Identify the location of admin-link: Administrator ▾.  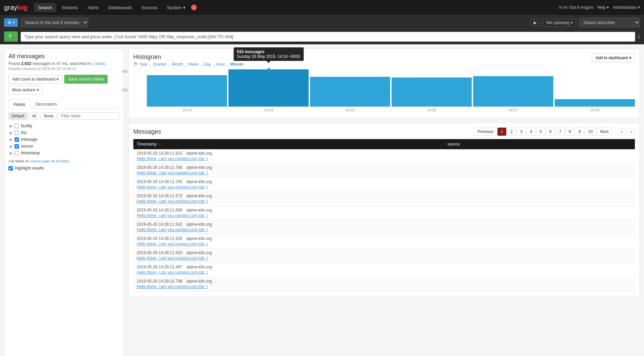
(626, 7).